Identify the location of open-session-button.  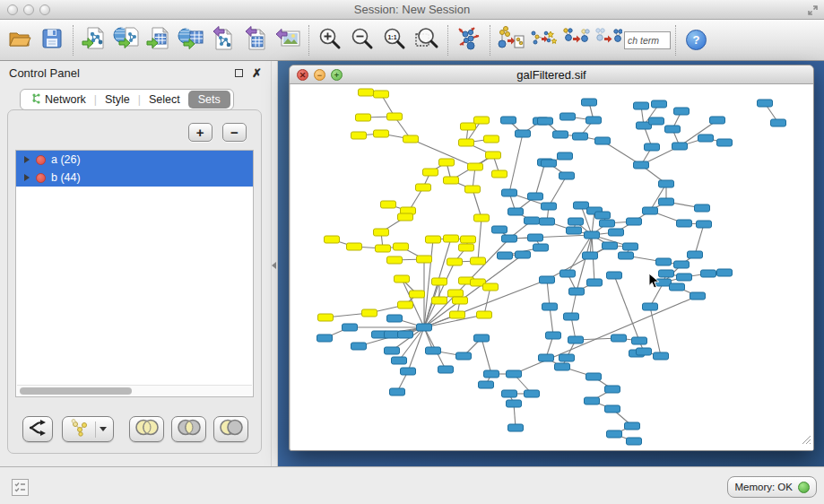
(20, 40).